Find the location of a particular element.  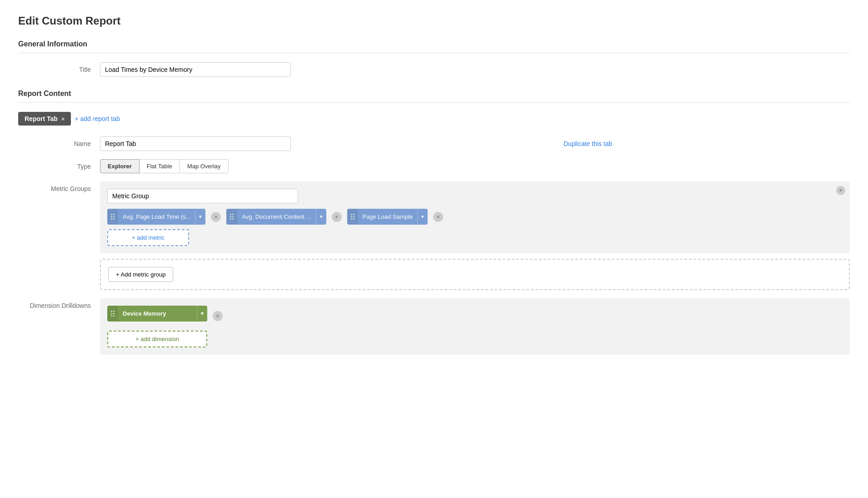

metric-chip-2-dropdown: ▾ is located at coordinates (321, 216).